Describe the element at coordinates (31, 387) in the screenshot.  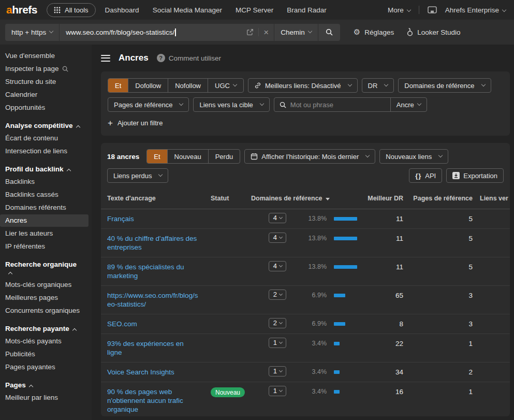
I see `chevron-up-icon` at that location.